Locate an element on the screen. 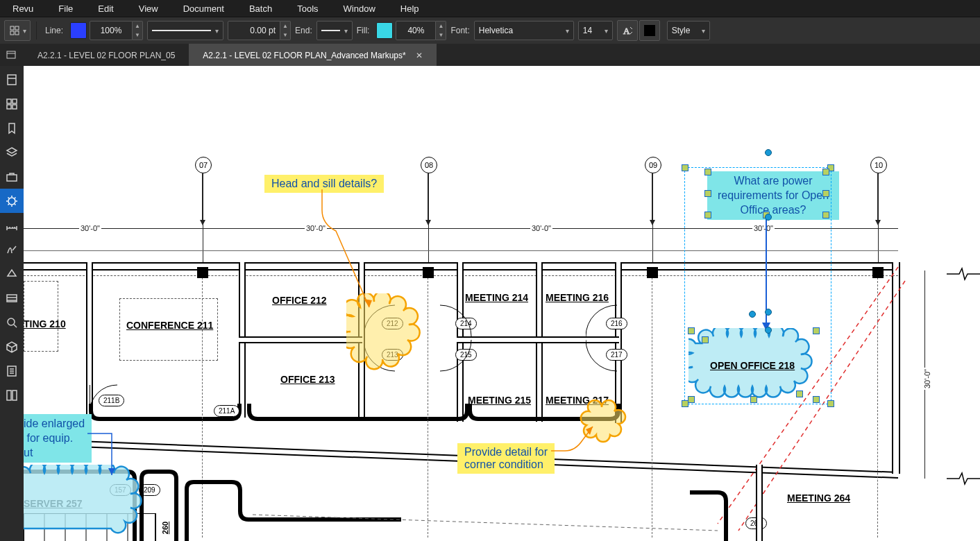 This screenshot has height=541, width=980. lineweight-field: 0.00 pt is located at coordinates (254, 31).